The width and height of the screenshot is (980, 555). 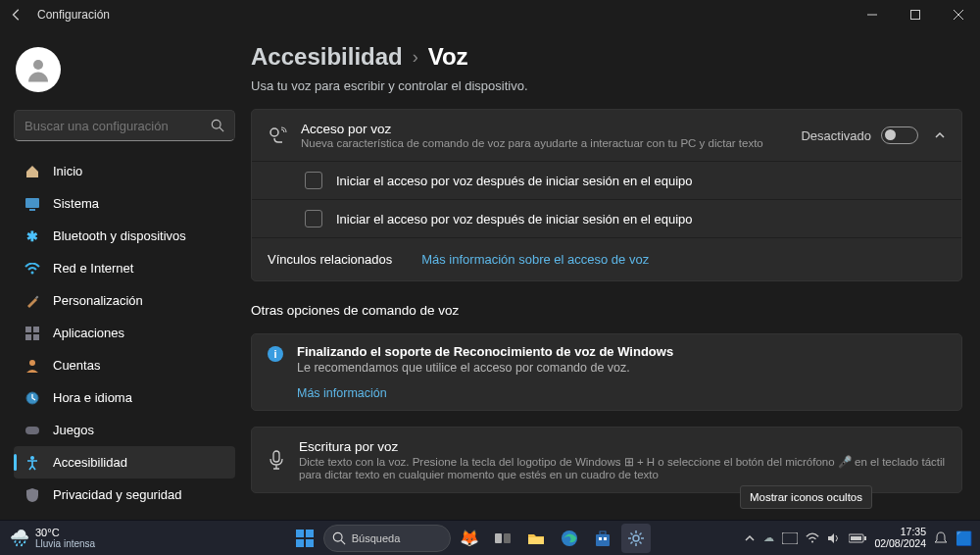 I want to click on back-button, so click(x=17, y=15).